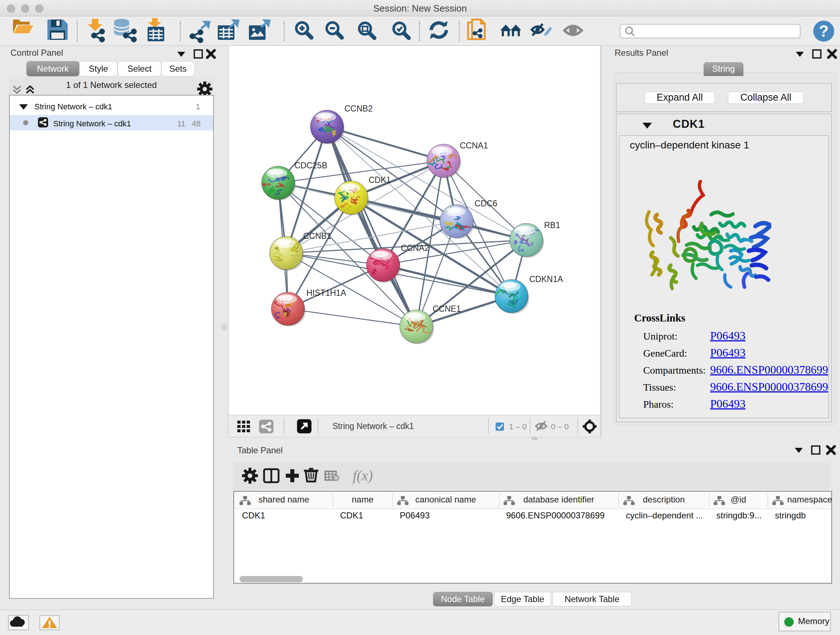  What do you see at coordinates (560, 427) in the screenshot?
I see `svg-text: 0 – 0` at bounding box center [560, 427].